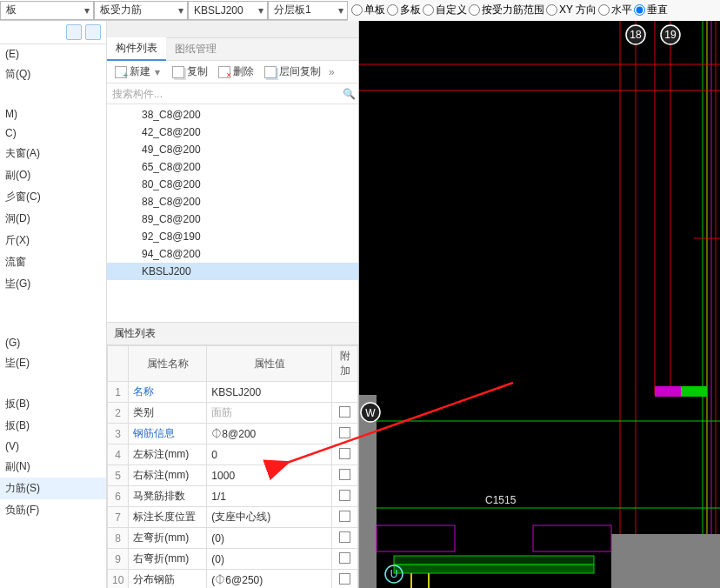 The height and width of the screenshot is (588, 720). Describe the element at coordinates (141, 10) in the screenshot. I see `combo-box: 板受力筋▾` at that location.